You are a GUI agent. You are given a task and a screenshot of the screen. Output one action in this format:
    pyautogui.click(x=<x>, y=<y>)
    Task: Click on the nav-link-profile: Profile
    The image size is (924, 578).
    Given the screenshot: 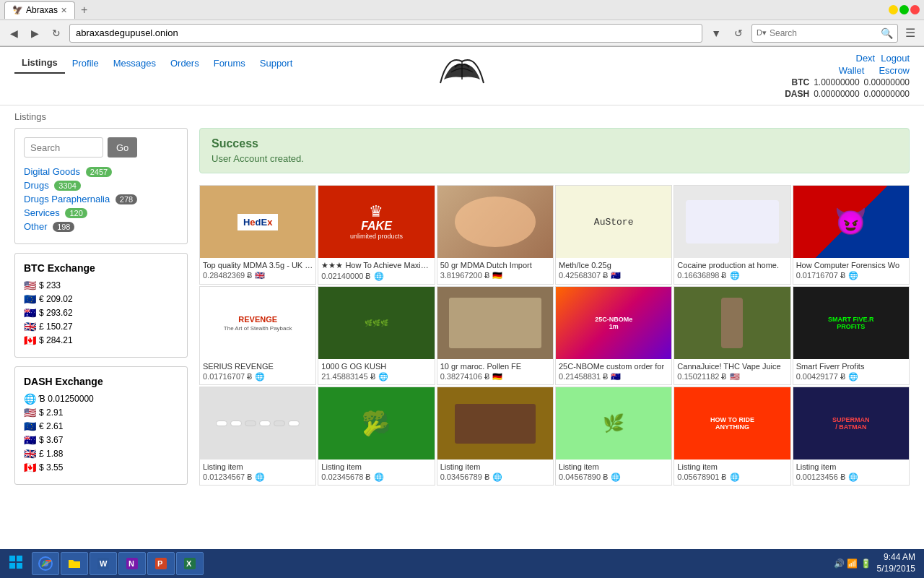 What is the action you would take?
    pyautogui.click(x=85, y=64)
    